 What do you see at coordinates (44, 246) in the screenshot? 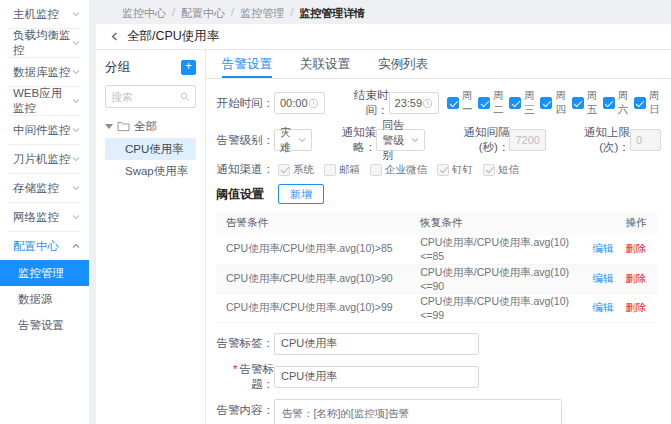
I see `sidebar-item-config-center: 配置中心` at bounding box center [44, 246].